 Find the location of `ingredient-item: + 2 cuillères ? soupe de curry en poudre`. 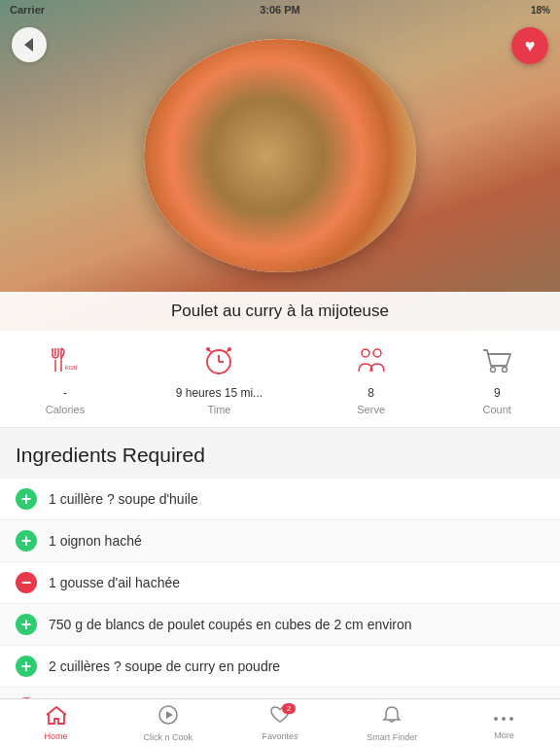

ingredient-item: + 2 cuillères ? soupe de curry en poudre is located at coordinates (280, 667).